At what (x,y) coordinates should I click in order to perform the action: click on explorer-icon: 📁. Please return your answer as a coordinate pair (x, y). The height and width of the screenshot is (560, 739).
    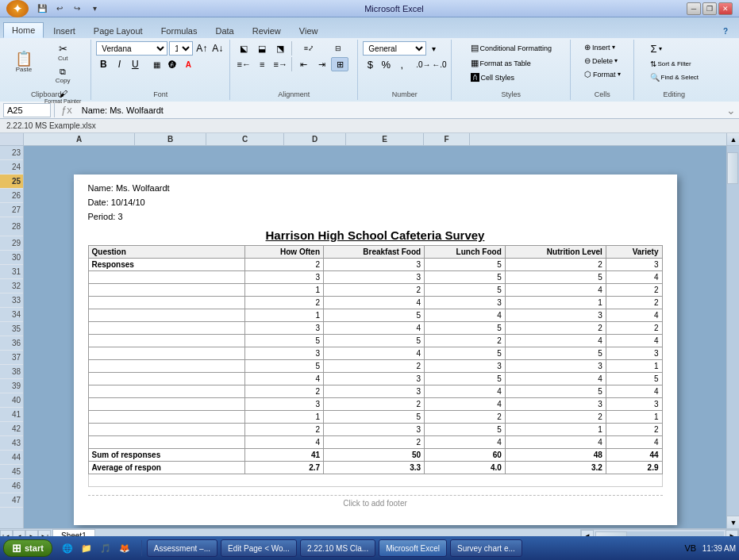
    Looking at the image, I should click on (87, 548).